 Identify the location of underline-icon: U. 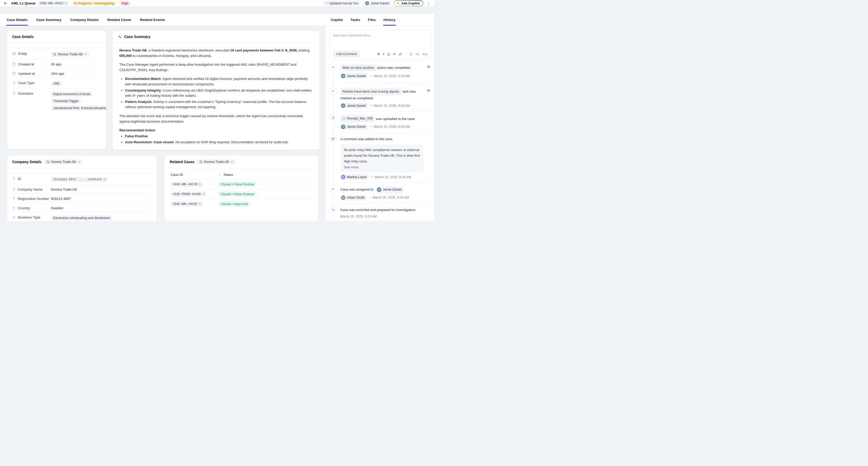
(389, 54).